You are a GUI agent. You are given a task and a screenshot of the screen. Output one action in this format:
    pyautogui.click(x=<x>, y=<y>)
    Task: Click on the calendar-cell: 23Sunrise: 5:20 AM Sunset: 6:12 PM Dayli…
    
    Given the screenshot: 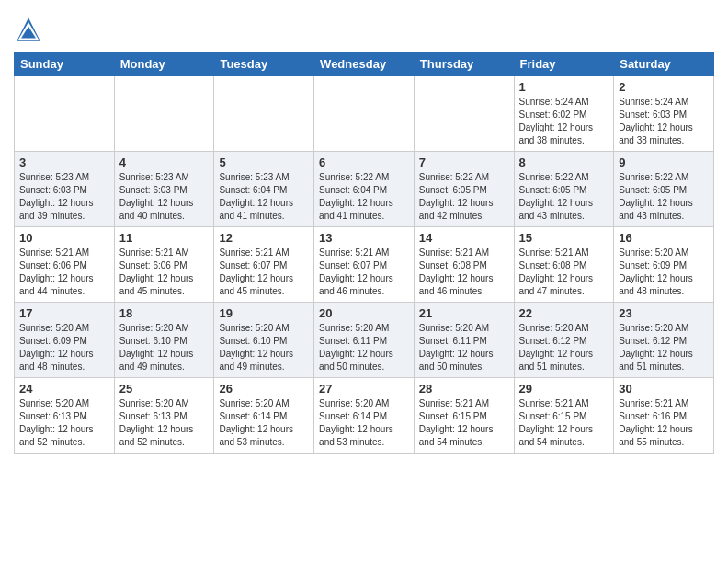 What is the action you would take?
    pyautogui.click(x=664, y=340)
    